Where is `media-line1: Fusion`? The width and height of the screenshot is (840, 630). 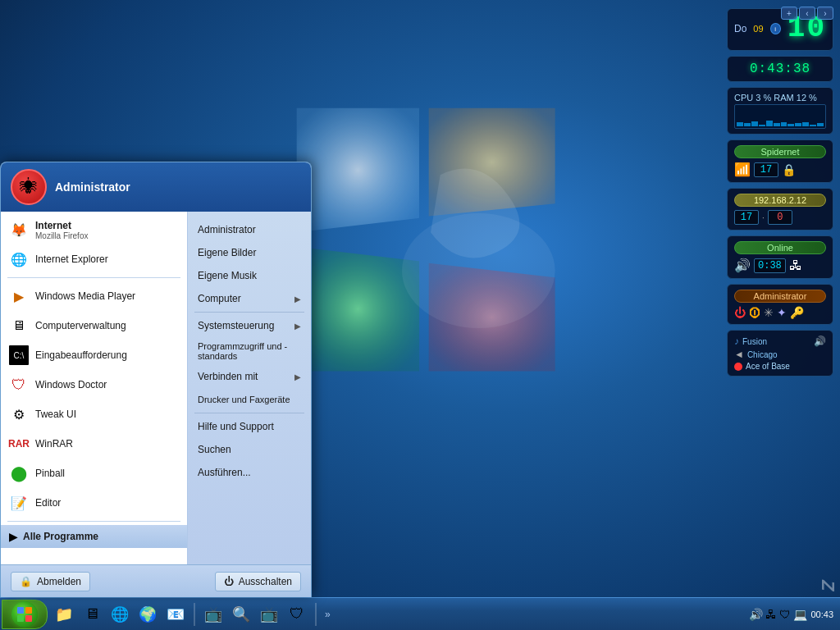
media-line1: Fusion is located at coordinates (776, 341).